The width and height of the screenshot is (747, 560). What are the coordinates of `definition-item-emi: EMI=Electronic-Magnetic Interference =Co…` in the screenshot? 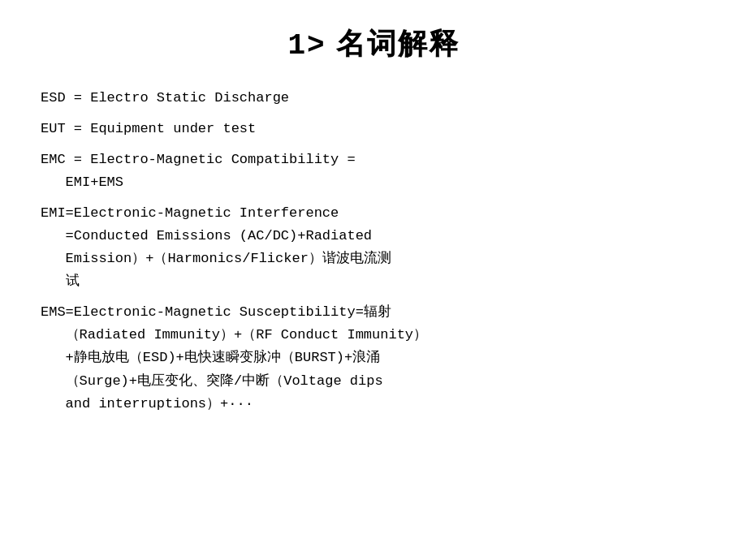 It's located at (374, 248).